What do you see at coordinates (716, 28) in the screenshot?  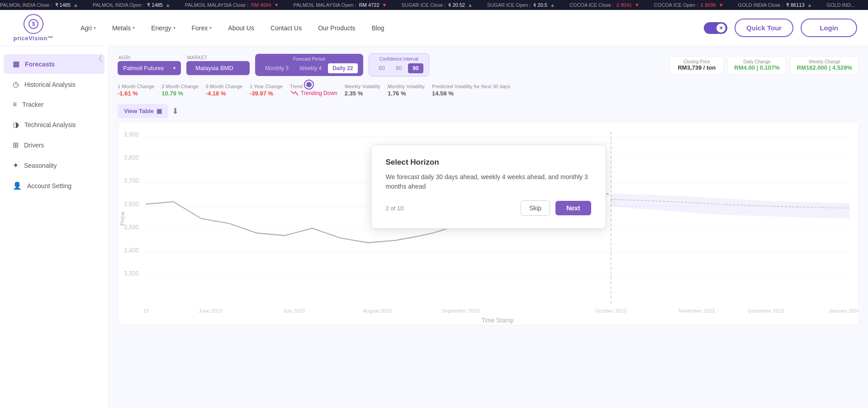 I see `theme-toggle: ☀` at bounding box center [716, 28].